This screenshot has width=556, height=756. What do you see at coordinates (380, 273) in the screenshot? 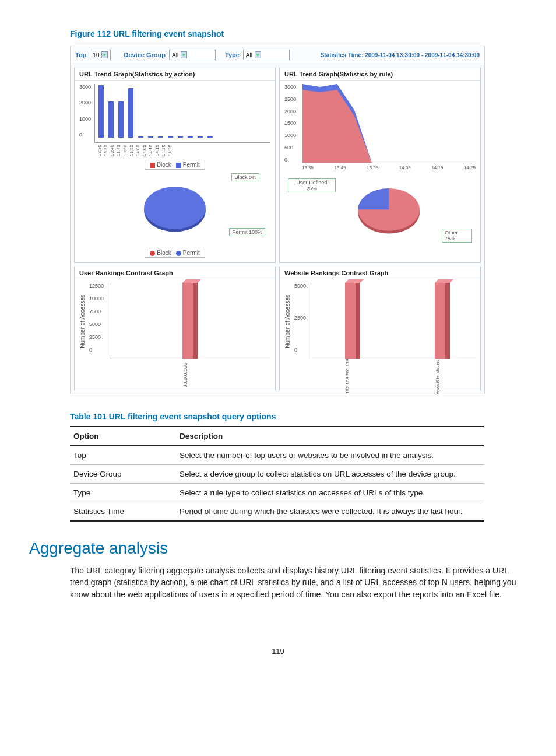
I see `panel-title: Website Rankings Contrast Graph` at bounding box center [380, 273].